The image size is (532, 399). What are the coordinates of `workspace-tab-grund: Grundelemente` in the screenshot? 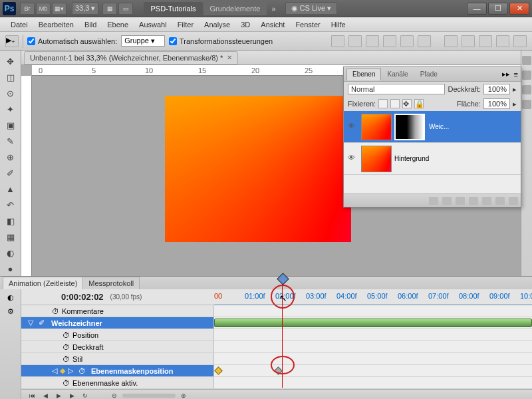 It's located at (235, 9).